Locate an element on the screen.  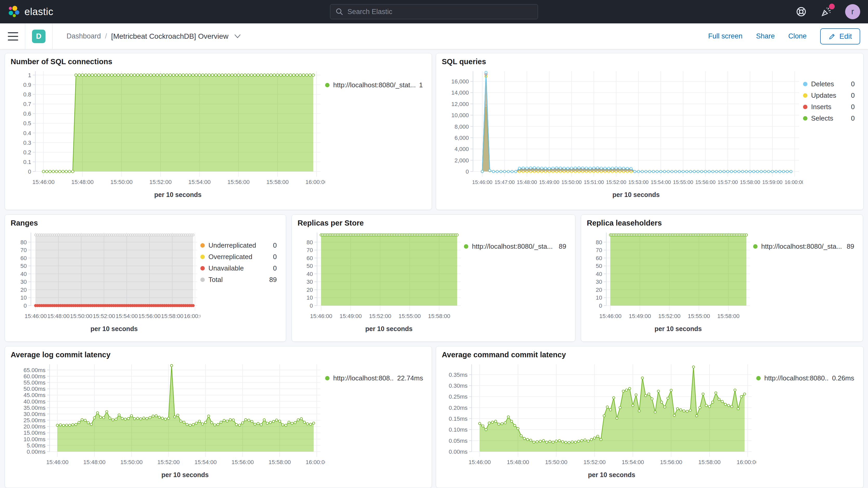
legend-item: Total89 is located at coordinates (239, 280).